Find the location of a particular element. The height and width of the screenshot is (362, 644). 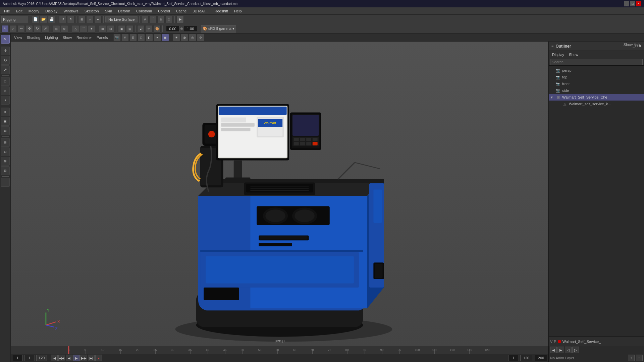

snap-point: ⊕ is located at coordinates (161, 19).